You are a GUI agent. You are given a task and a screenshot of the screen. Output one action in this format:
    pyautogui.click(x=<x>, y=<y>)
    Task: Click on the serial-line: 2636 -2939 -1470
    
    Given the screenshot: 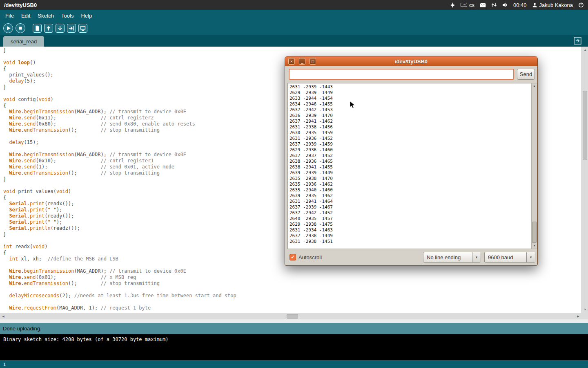 What is the action you would take?
    pyautogui.click(x=409, y=116)
    